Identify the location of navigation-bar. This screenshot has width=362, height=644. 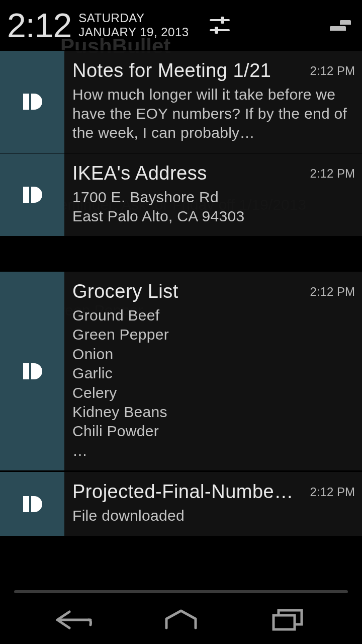
(181, 620).